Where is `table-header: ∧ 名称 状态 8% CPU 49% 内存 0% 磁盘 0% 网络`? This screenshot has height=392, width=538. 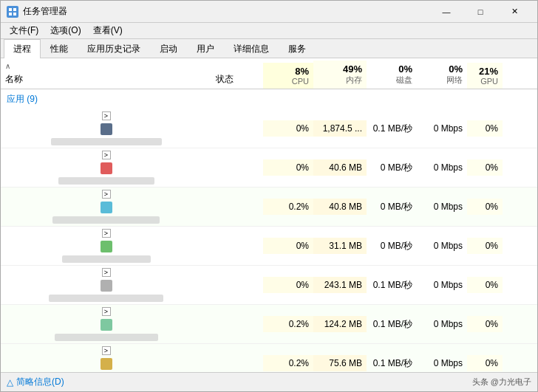 table-header: ∧ 名称 状态 8% CPU 49% 内存 0% 磁盘 0% 网络 is located at coordinates (269, 74).